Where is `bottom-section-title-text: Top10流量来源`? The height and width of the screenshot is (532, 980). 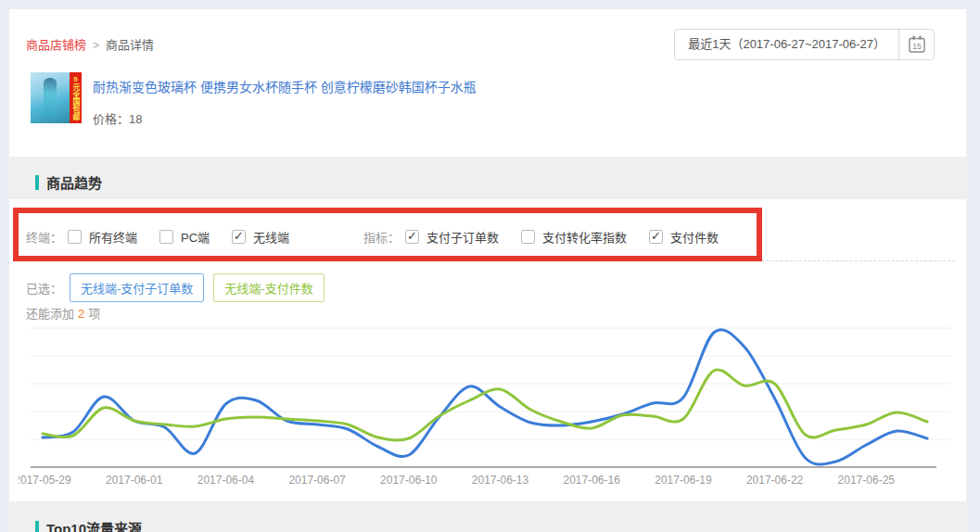 bottom-section-title-text: Top10流量来源 is located at coordinates (95, 525).